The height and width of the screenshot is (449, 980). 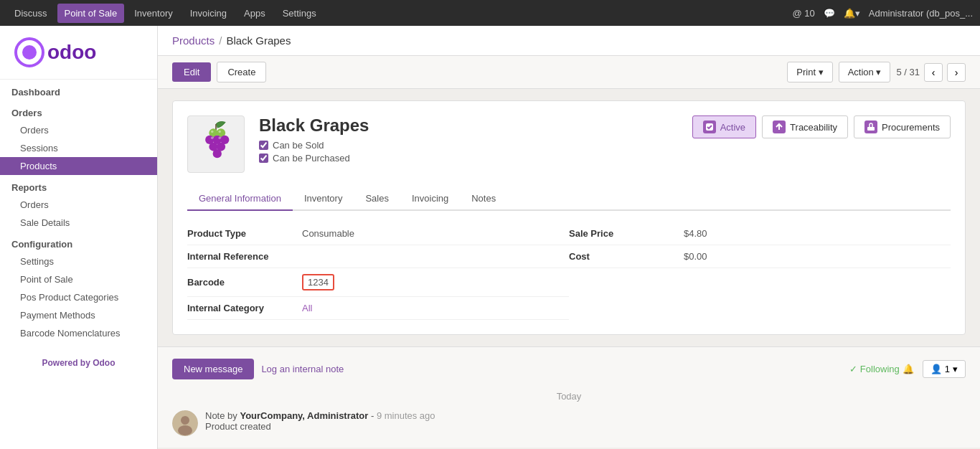 I want to click on tab-inventory: Inventory, so click(x=323, y=199).